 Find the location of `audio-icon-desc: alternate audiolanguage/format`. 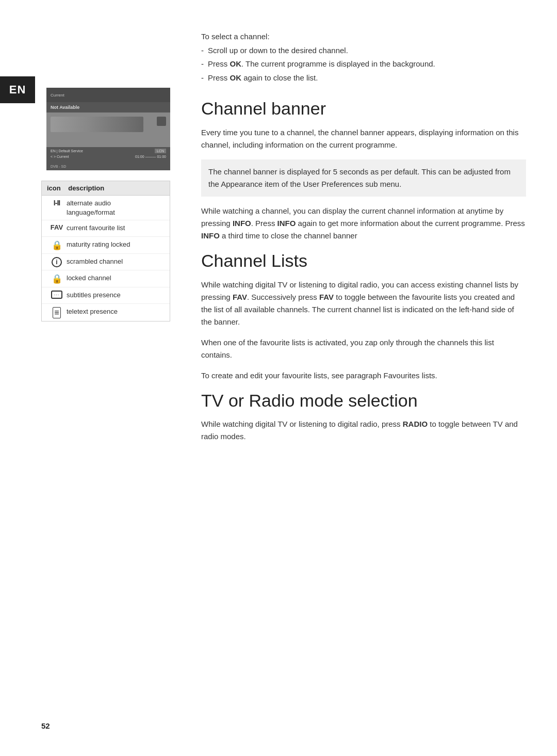

audio-icon-desc: alternate audiolanguage/format is located at coordinates (91, 207).